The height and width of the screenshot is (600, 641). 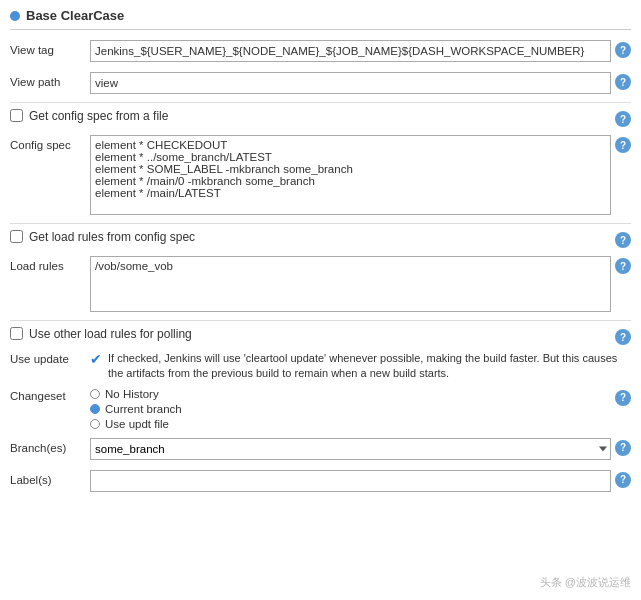 What do you see at coordinates (370, 366) in the screenshot?
I see `use-update-text: If checked, Jenkins will use 'cleartool …` at bounding box center [370, 366].